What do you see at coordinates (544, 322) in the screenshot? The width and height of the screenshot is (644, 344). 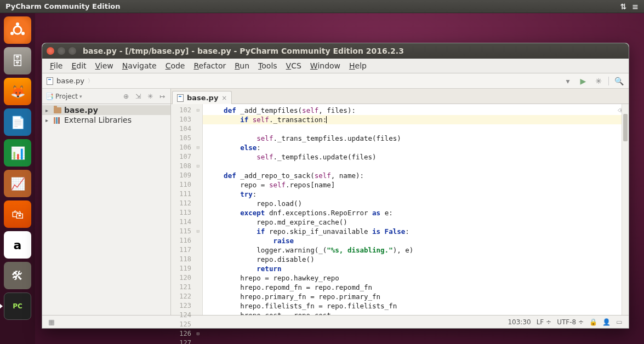 I see `line-separator: LF ÷` at bounding box center [544, 322].